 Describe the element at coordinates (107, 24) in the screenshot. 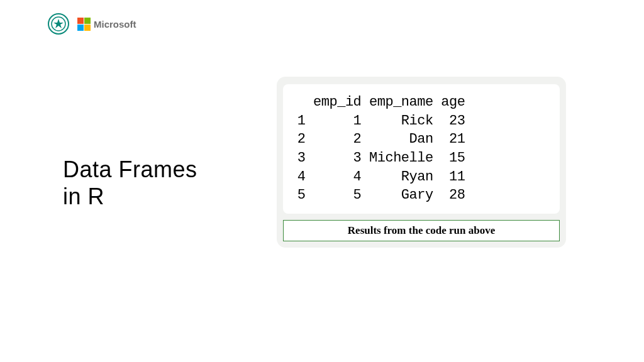

I see `microsoft-logo: Microsoft` at that location.